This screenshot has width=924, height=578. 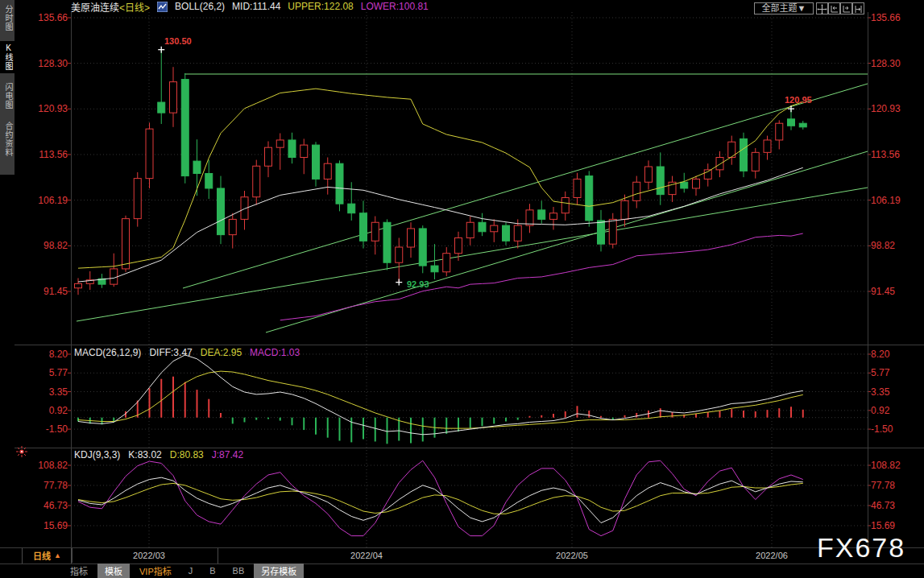 I want to click on axis-arrow-right-icon, so click(x=846, y=10).